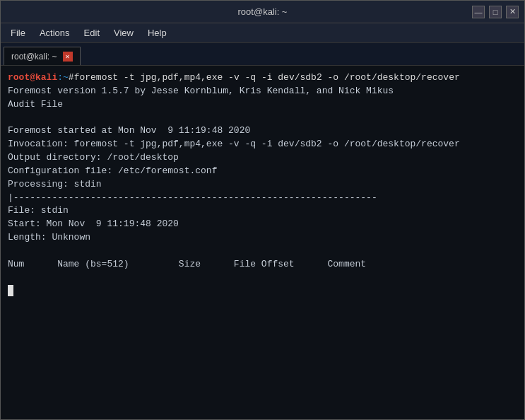 The height and width of the screenshot is (420, 525). Describe the element at coordinates (263, 185) in the screenshot. I see `output-line-7: Processing: stdin` at that location.